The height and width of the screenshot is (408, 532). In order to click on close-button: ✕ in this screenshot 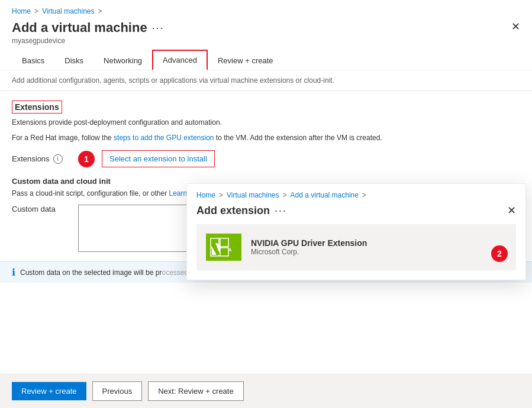, I will do `click(516, 27)`.